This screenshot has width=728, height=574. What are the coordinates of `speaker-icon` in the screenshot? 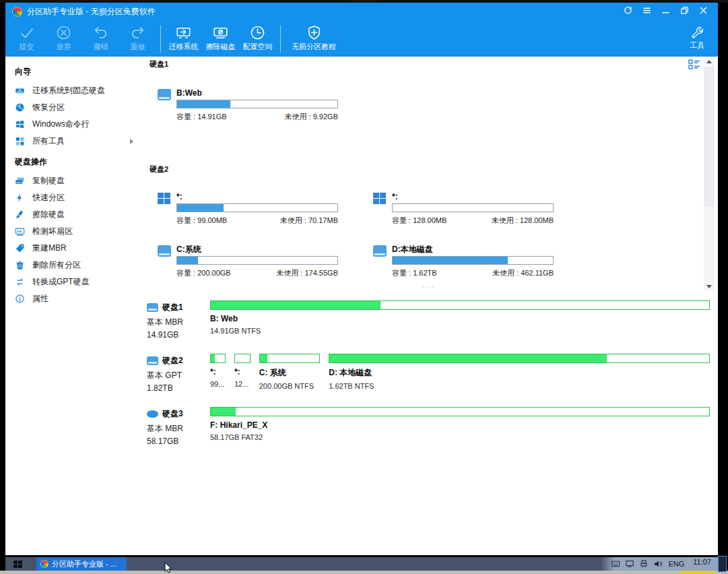 It's located at (658, 564).